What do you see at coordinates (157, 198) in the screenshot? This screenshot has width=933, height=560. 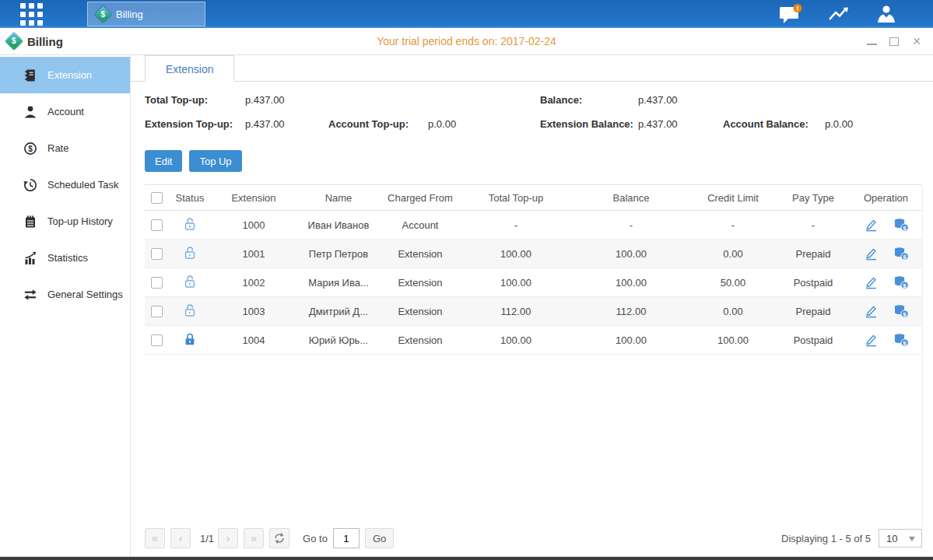 I see `select-all-checkbox` at bounding box center [157, 198].